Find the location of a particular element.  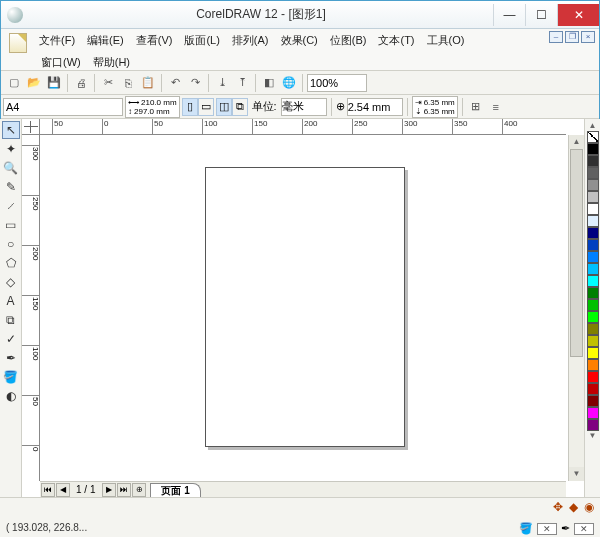

no-color-swatch is located at coordinates (593, 137).